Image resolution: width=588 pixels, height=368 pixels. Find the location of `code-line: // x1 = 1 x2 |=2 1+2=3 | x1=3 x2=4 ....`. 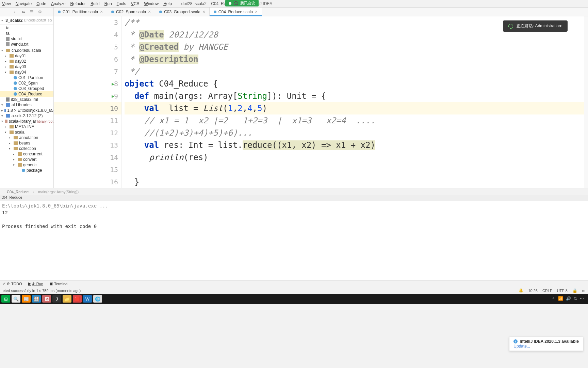

code-line: // x1 = 1 x2 |=2 1+2=3 | x1=3 x2=4 .... is located at coordinates (356, 121).